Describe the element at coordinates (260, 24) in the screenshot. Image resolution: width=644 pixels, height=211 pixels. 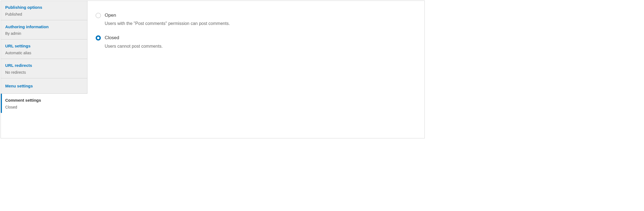
I see `radio-description: Users with the "Post comments" permissio…` at that location.